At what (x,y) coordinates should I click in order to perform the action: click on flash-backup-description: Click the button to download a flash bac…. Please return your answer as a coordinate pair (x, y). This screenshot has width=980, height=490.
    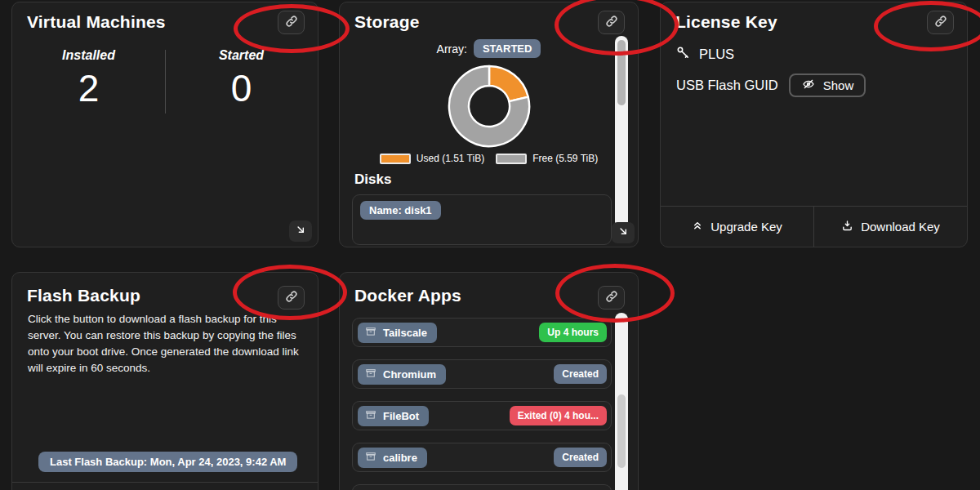
    Looking at the image, I should click on (165, 344).